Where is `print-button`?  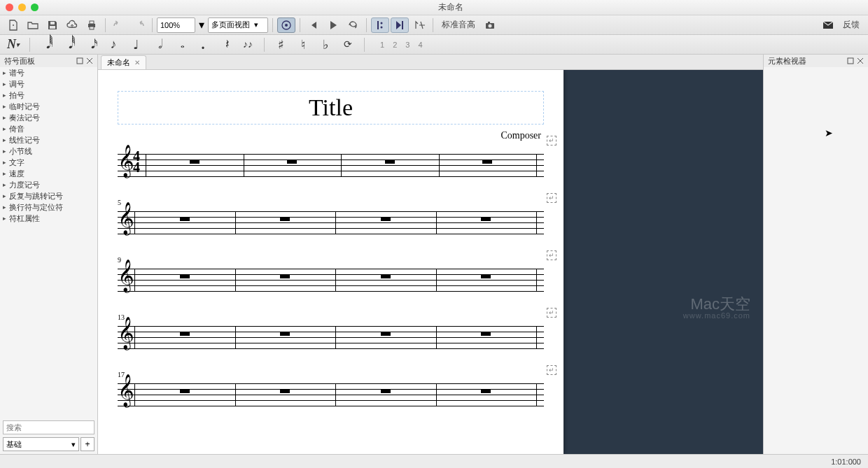 print-button is located at coordinates (92, 25).